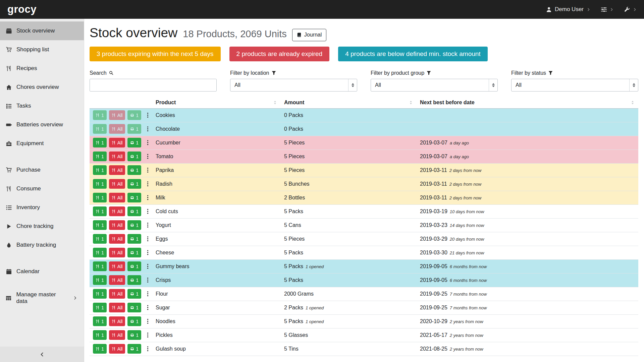 This screenshot has height=362, width=644. I want to click on journal-button: Journal, so click(309, 35).